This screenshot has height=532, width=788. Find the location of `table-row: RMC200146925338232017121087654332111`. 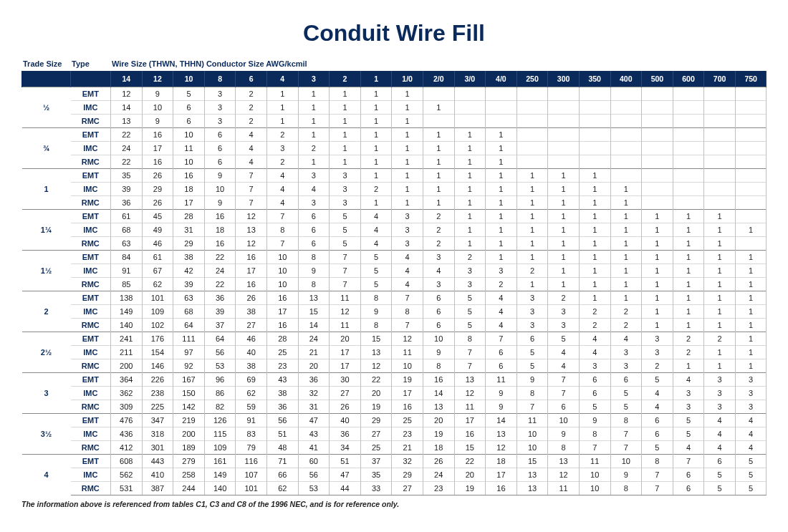

table-row: RMC200146925338232017121087654332111 is located at coordinates (394, 367).